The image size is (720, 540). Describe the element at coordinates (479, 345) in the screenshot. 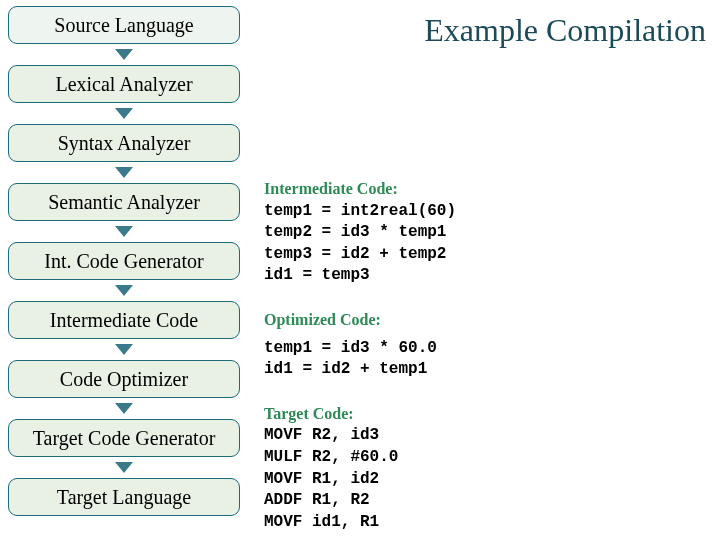

I see `optimized-code-block: Optimized Code: temp1 = id3 * 60.0 id1 =…` at that location.